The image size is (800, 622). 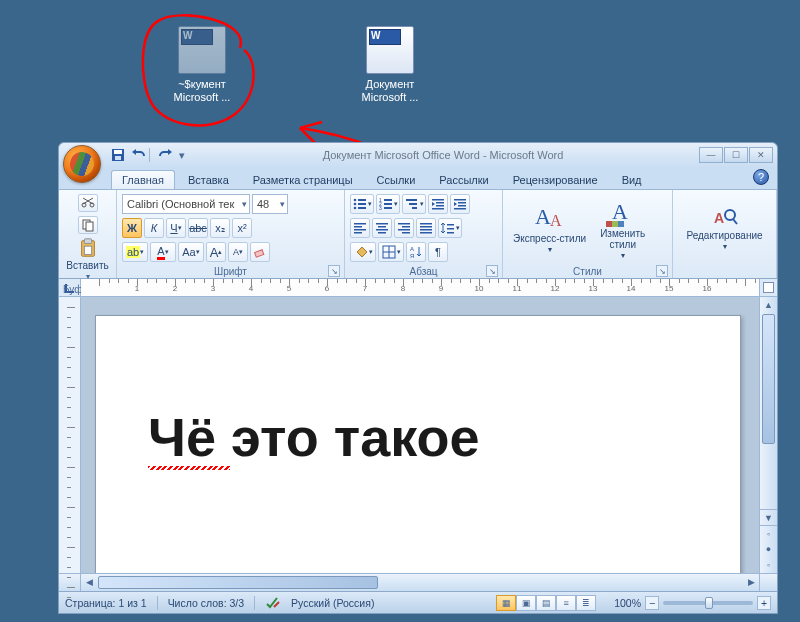 I want to click on show-marks-button: ¶, so click(x=438, y=252).